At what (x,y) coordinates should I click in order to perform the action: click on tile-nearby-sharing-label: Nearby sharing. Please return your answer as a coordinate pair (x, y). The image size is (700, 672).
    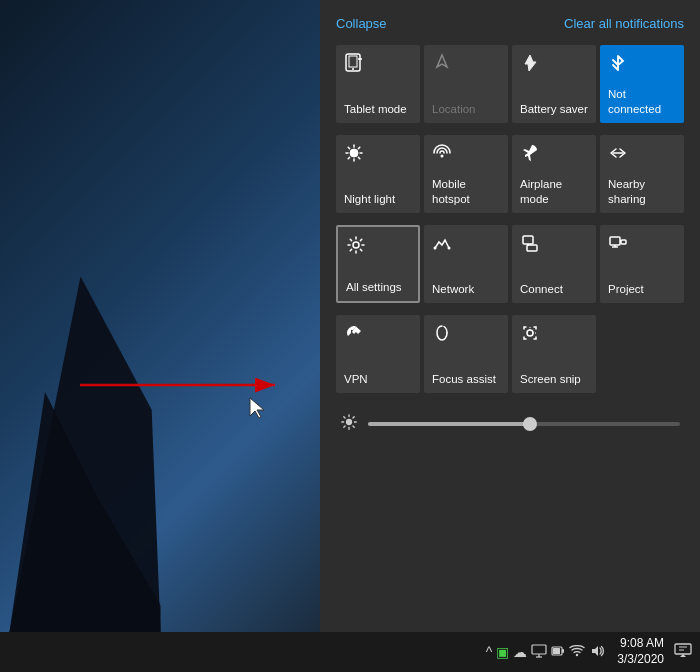
    Looking at the image, I should click on (642, 192).